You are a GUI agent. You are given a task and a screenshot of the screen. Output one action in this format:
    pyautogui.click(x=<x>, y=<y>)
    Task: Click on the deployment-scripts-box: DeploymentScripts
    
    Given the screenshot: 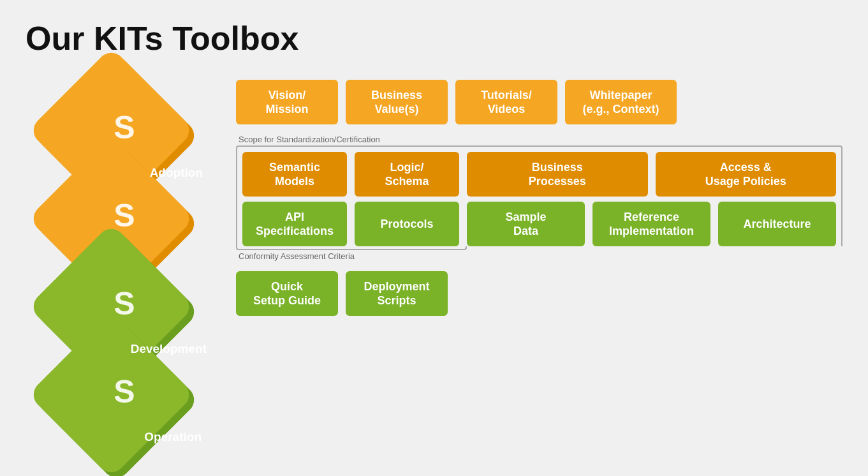 What is the action you would take?
    pyautogui.click(x=397, y=294)
    